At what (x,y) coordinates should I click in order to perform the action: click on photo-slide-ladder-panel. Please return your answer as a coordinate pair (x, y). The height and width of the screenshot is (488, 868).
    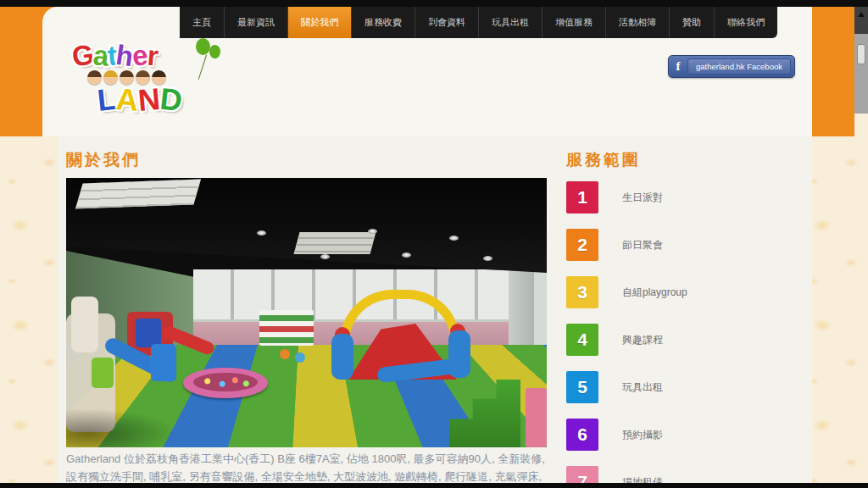
    Looking at the image, I should click on (148, 333).